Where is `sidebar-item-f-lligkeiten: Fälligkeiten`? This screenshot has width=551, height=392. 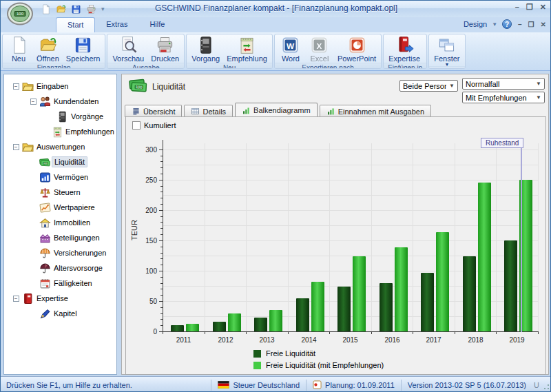 sidebar-item-f-lligkeiten: Fälligkeiten is located at coordinates (61, 283).